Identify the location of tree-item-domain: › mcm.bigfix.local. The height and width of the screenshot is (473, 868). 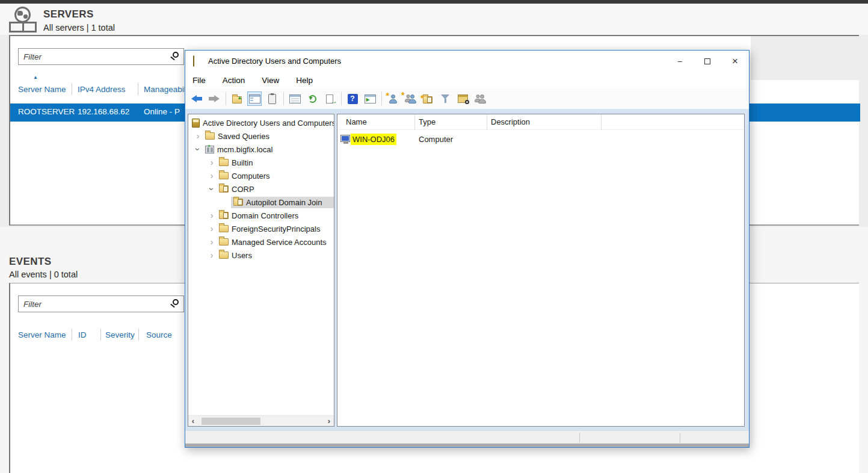
(261, 149).